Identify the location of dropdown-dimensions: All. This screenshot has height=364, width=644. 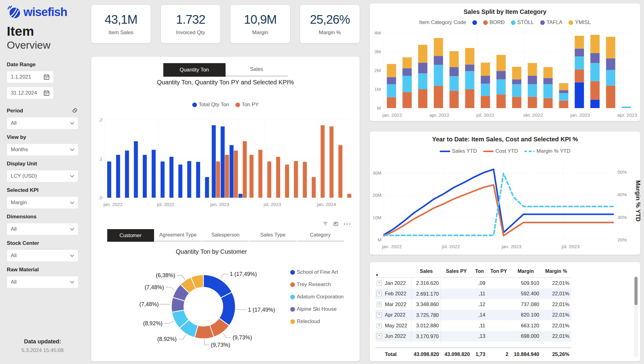
(43, 229).